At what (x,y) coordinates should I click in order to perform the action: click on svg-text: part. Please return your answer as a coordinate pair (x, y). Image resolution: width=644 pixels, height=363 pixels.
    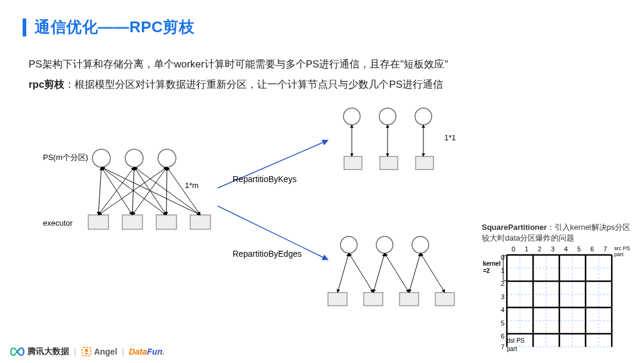
    Looking at the image, I should click on (619, 254).